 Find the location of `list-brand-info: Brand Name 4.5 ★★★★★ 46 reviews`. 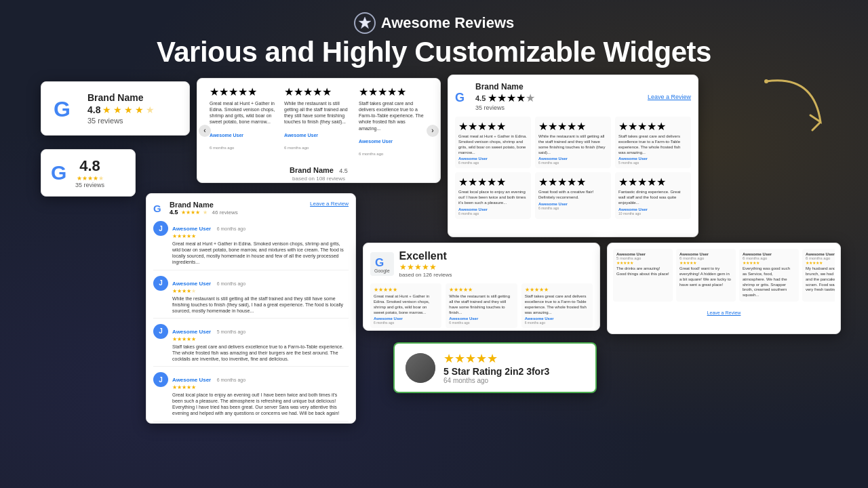

list-brand-info: Brand Name 4.5 ★★★★★ 46 reviews is located at coordinates (203, 208).